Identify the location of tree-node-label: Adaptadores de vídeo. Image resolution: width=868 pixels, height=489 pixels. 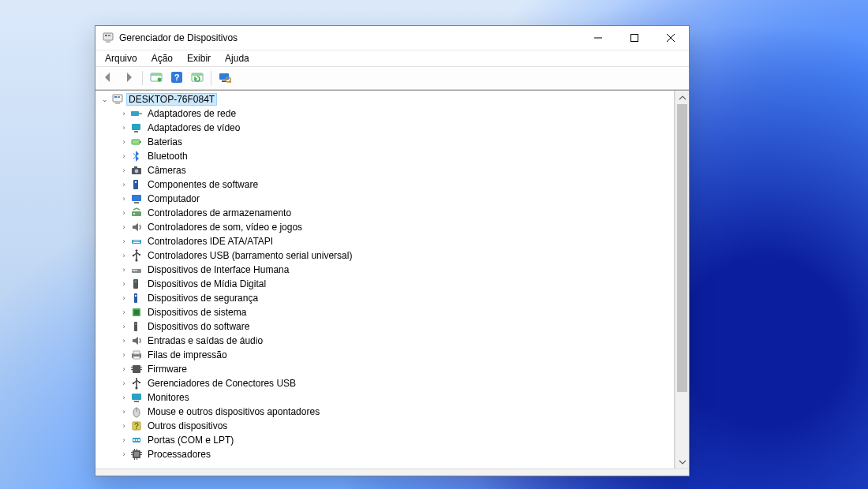
(194, 128).